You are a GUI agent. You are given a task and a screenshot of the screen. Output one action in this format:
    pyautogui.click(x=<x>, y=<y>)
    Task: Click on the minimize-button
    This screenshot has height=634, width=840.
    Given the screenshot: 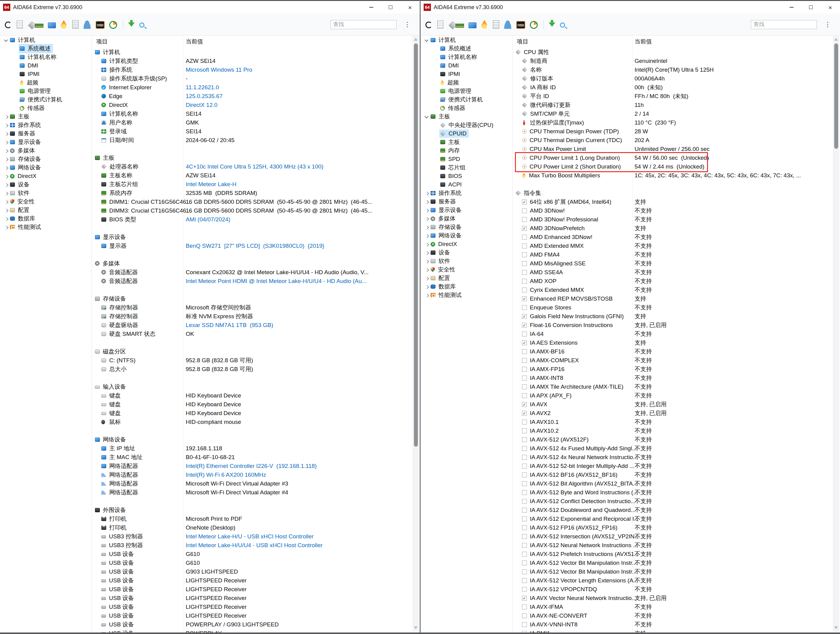 What is the action you would take?
    pyautogui.click(x=371, y=7)
    